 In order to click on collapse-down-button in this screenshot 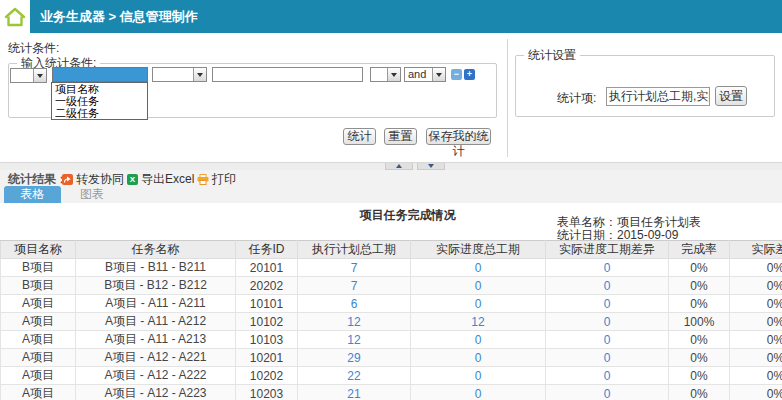, I will do `click(431, 166)`.